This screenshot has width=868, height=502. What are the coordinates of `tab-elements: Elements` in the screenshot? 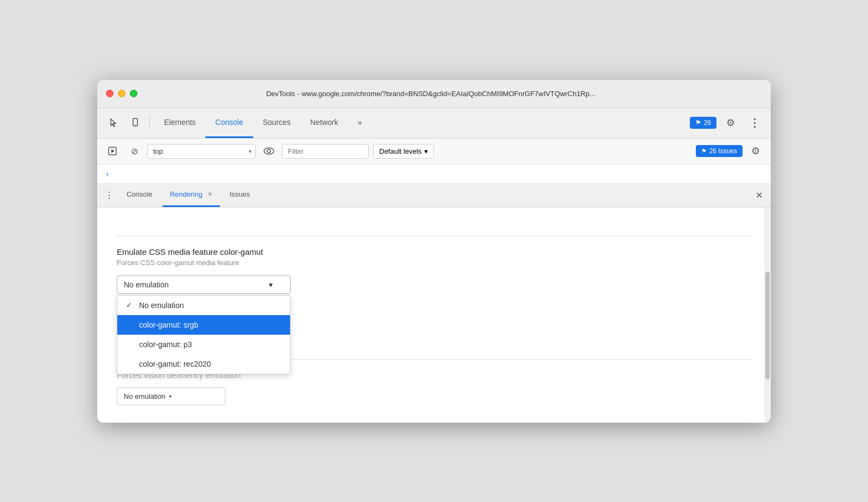 It's located at (180, 123).